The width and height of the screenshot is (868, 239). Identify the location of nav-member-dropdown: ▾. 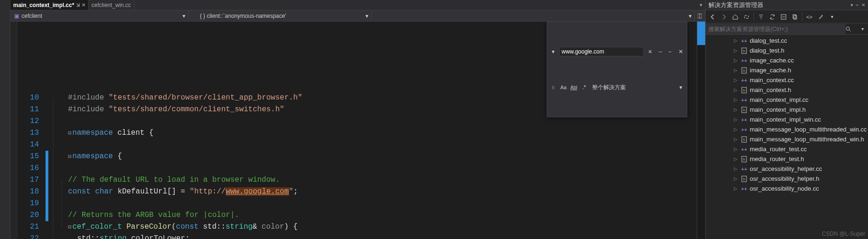
(533, 16).